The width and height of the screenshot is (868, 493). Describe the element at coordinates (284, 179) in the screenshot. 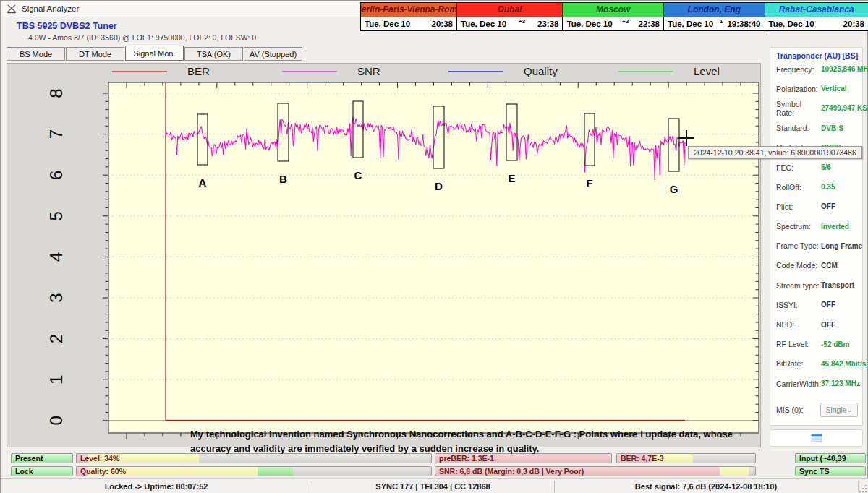

I see `svg-text: B` at that location.